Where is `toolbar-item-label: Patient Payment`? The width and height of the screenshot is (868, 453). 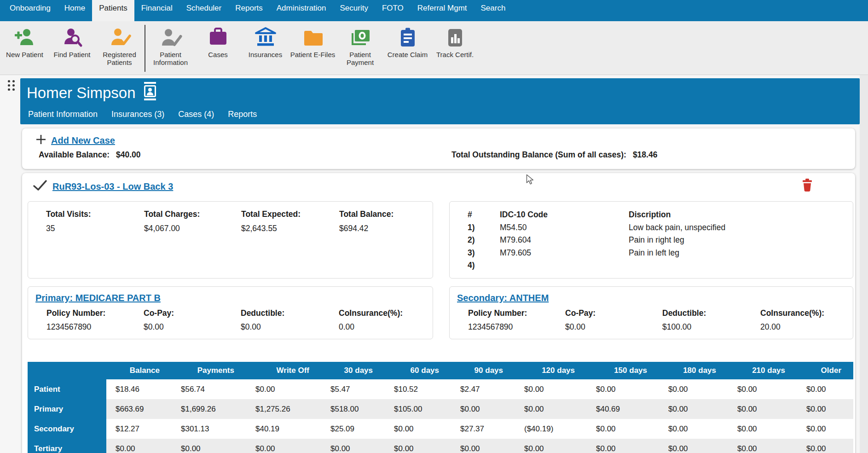 toolbar-item-label: Patient Payment is located at coordinates (360, 58).